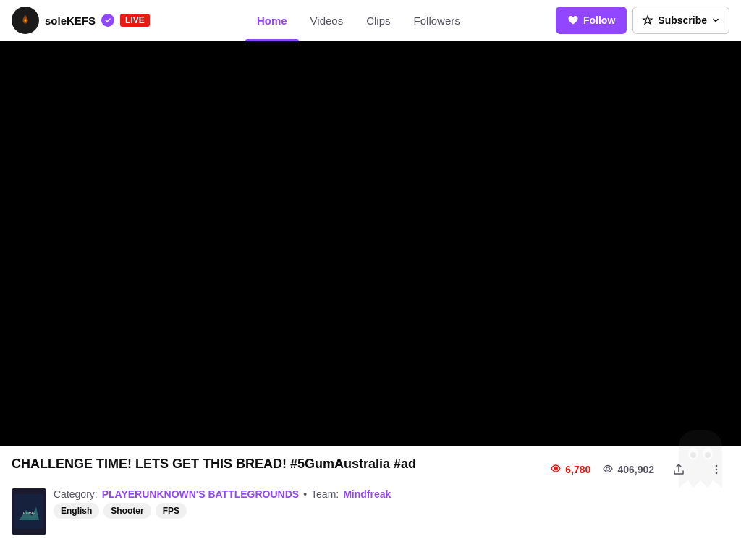 This screenshot has height=560, width=741. What do you see at coordinates (573, 20) in the screenshot?
I see `heart-icon` at bounding box center [573, 20].